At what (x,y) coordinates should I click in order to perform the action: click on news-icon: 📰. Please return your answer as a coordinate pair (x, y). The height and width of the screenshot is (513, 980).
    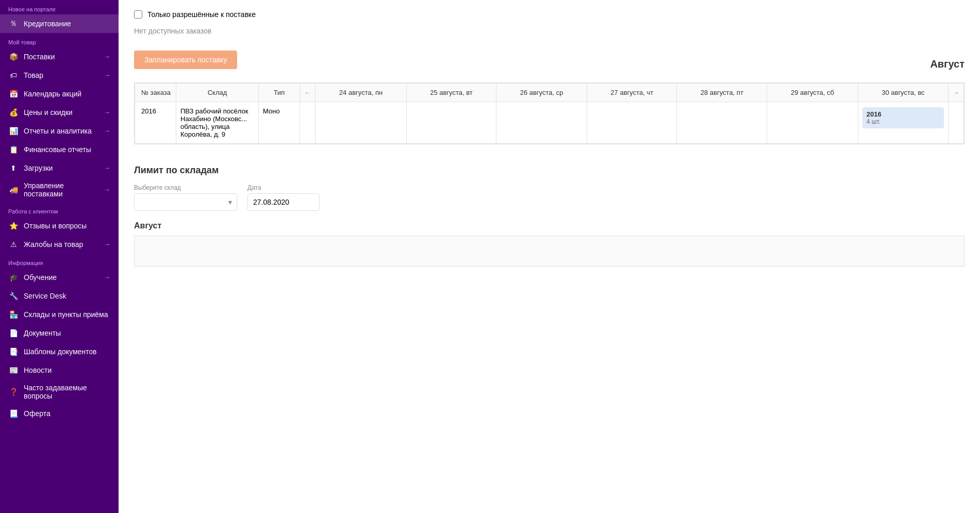
    Looking at the image, I should click on (13, 370).